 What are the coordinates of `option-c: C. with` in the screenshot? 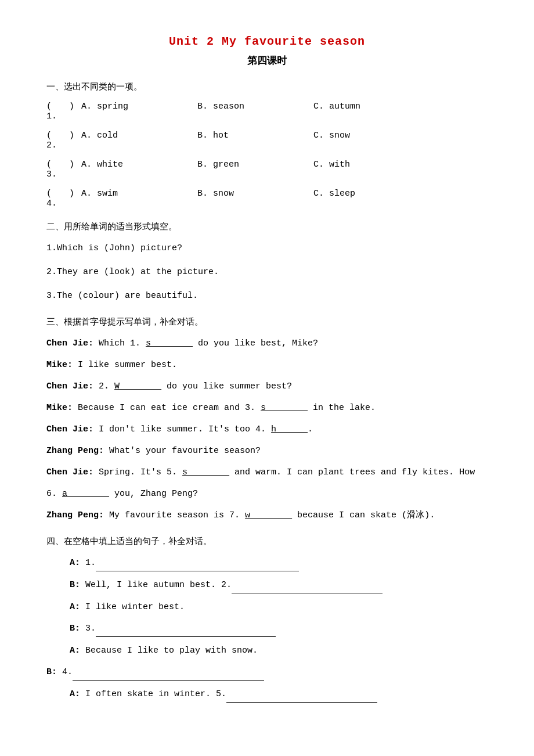 It's located at (332, 165).